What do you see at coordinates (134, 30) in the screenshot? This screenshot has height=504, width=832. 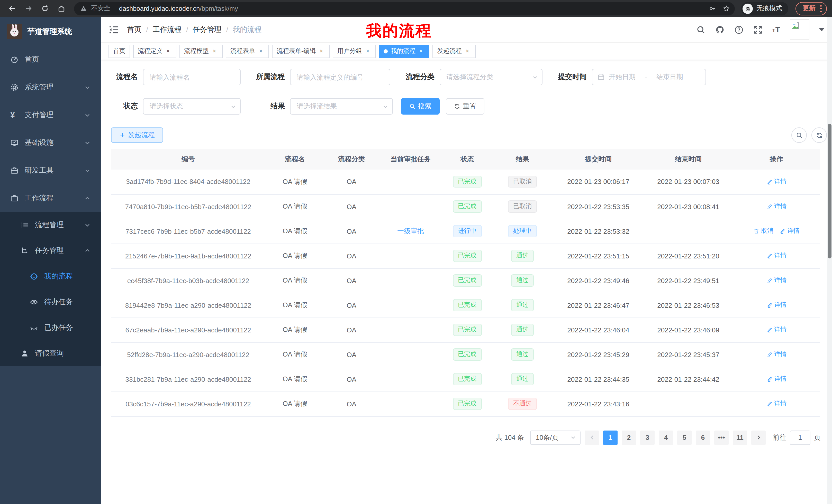 I see `breadcrumb-home: 首页` at bounding box center [134, 30].